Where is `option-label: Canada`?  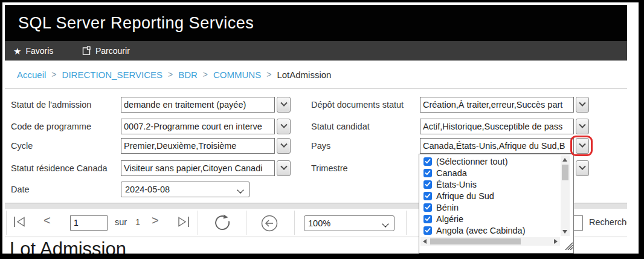
option-label: Canada is located at coordinates (452, 173).